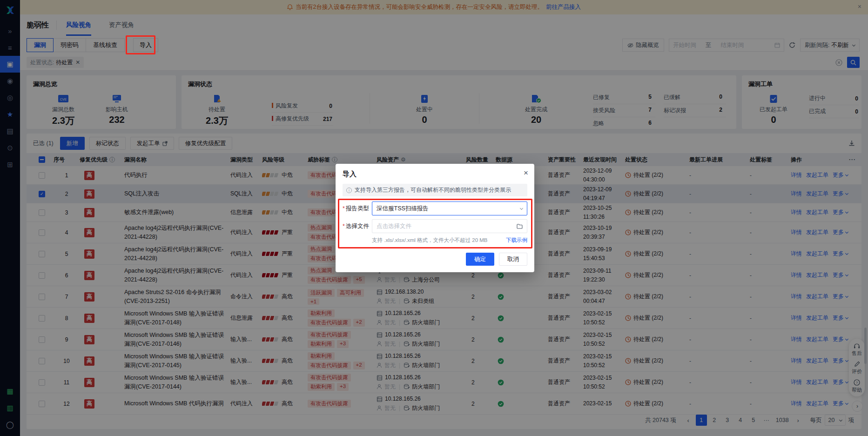 The width and height of the screenshot is (868, 436). I want to click on chevron-down-icon, so click(521, 208).